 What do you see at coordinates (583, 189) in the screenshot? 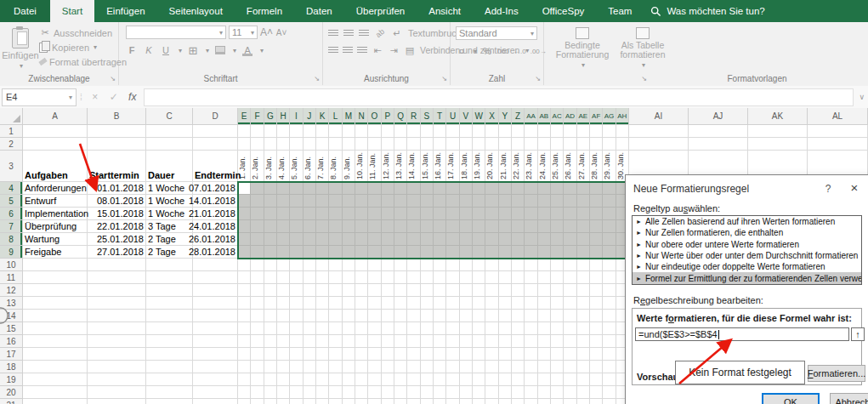
I see `cell-AE4` at bounding box center [583, 189].